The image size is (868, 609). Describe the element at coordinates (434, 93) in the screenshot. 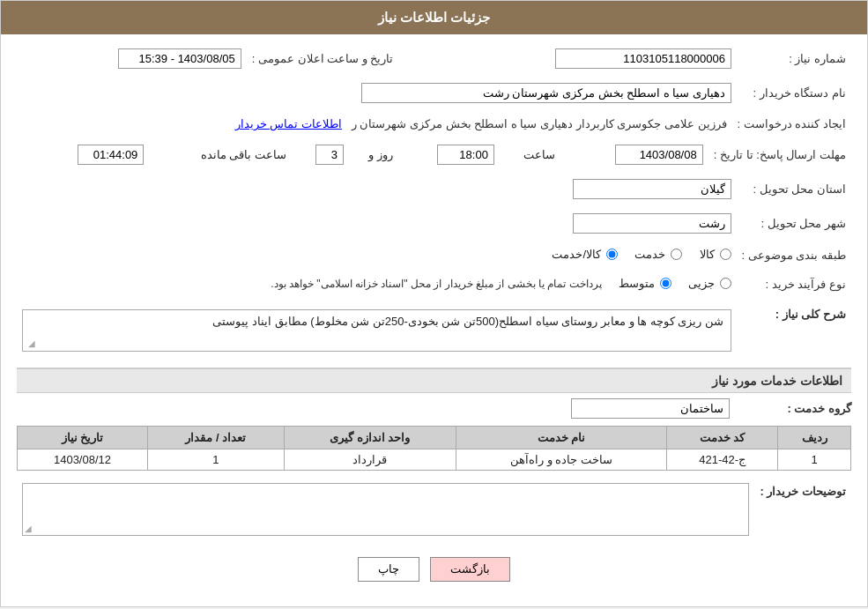

I see `buyer-name-table: نام دستگاه خریدار :` at that location.